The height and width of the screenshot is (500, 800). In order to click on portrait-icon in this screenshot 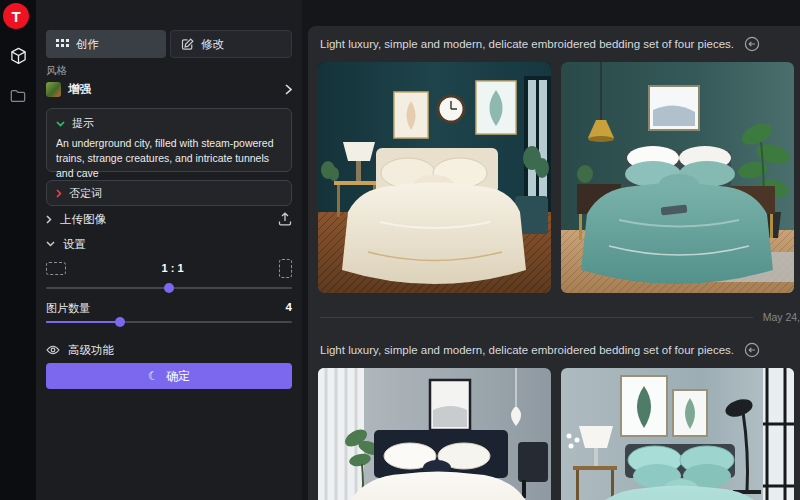, I will do `click(286, 268)`.